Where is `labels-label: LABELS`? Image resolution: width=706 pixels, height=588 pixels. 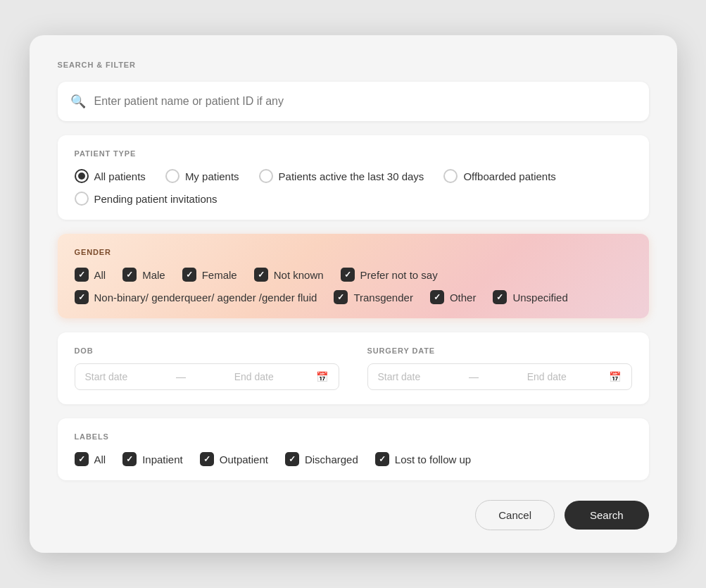 labels-label: LABELS is located at coordinates (353, 437).